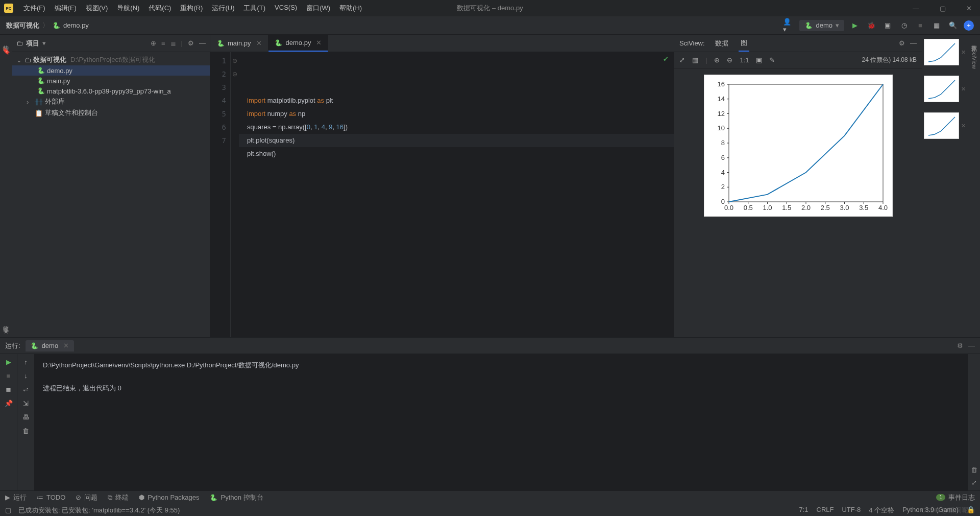  Describe the element at coordinates (65, 8) in the screenshot. I see `menu-item: 编辑(E)` at that location.